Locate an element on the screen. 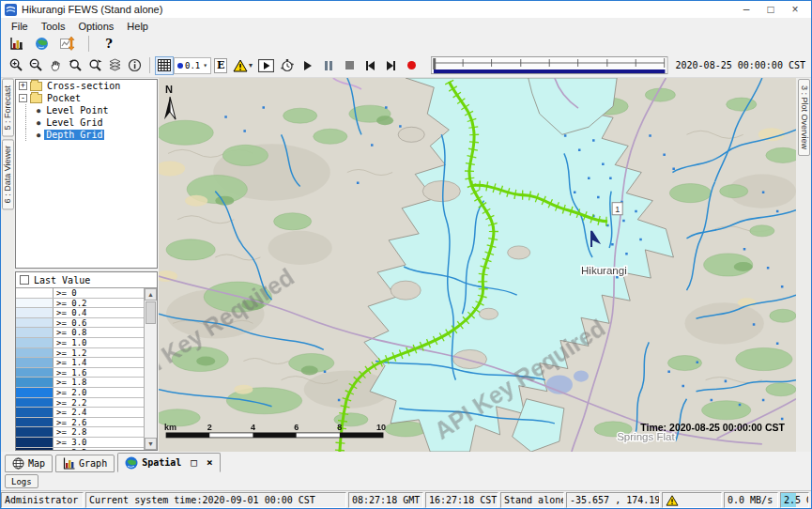 This screenshot has height=509, width=812. highway-shield: 1 is located at coordinates (618, 208).